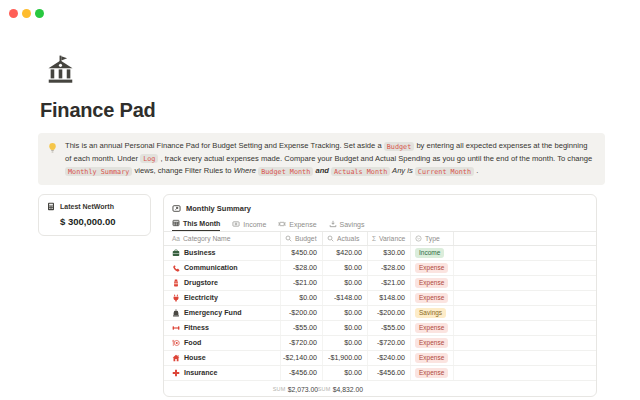 The image size is (640, 400). Describe the element at coordinates (390, 298) in the screenshot. I see `variance-cell: $148.00` at that location.